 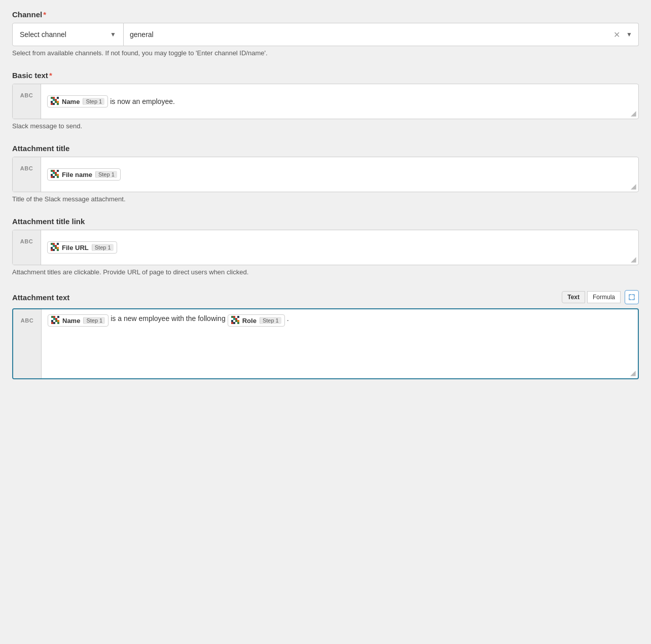 What do you see at coordinates (82, 247) in the screenshot?
I see `attachment-title-link-token: File URL Step 1` at bounding box center [82, 247].